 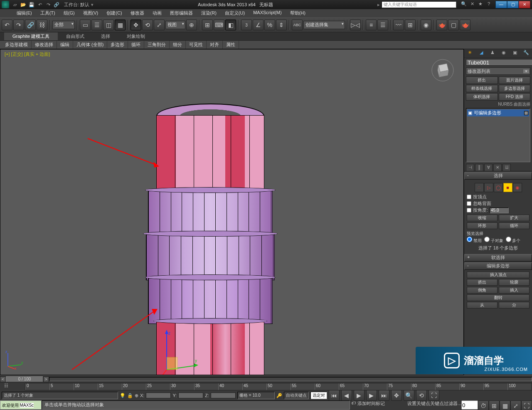 I want to click on undo-button: ↶, so click(x=7, y=25).